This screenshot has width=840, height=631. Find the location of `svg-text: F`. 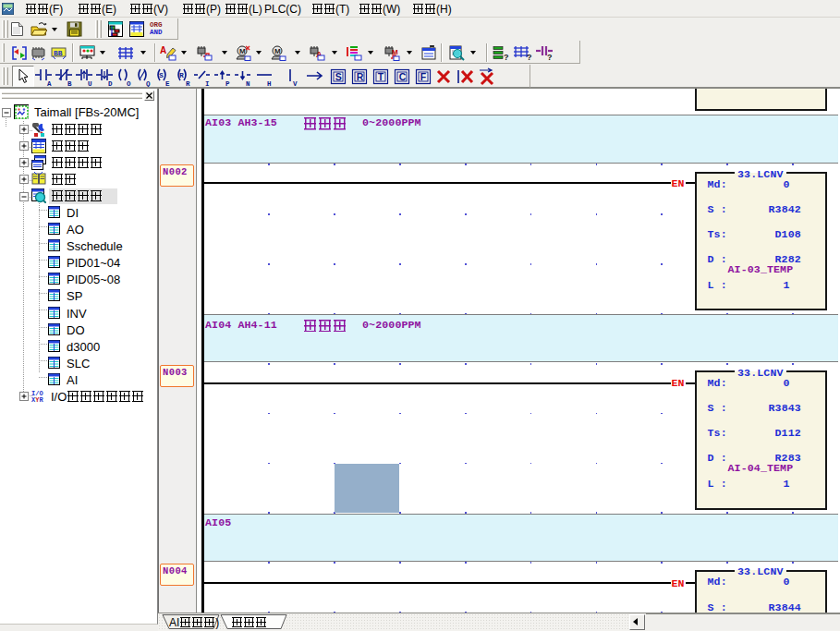

svg-text: F is located at coordinates (423, 77).